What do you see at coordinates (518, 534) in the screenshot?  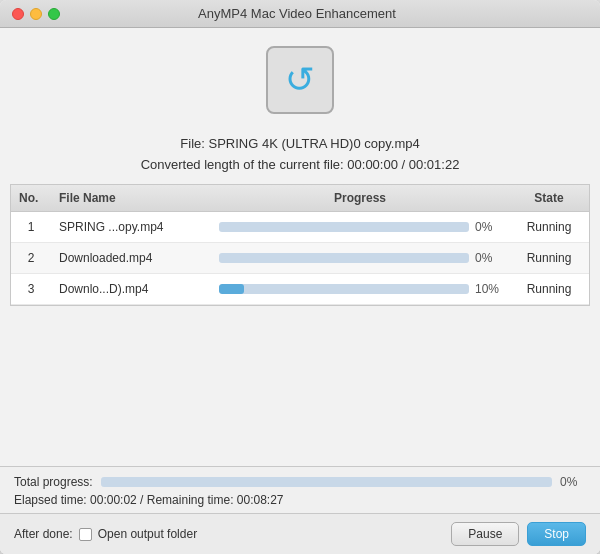 I see `footer-buttons: Pause Stop` at bounding box center [518, 534].